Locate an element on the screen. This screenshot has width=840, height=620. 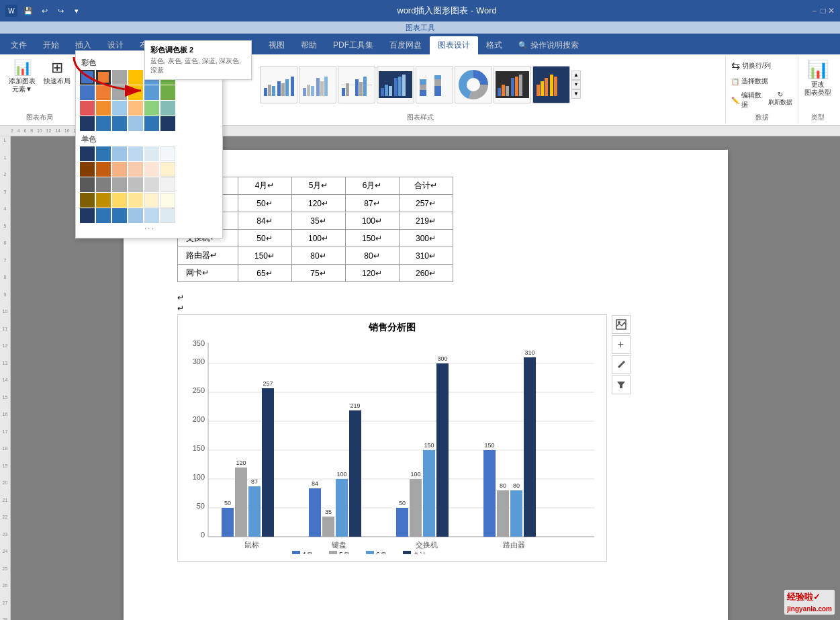
ruler-mark-4: 4 is located at coordinates (5, 215).